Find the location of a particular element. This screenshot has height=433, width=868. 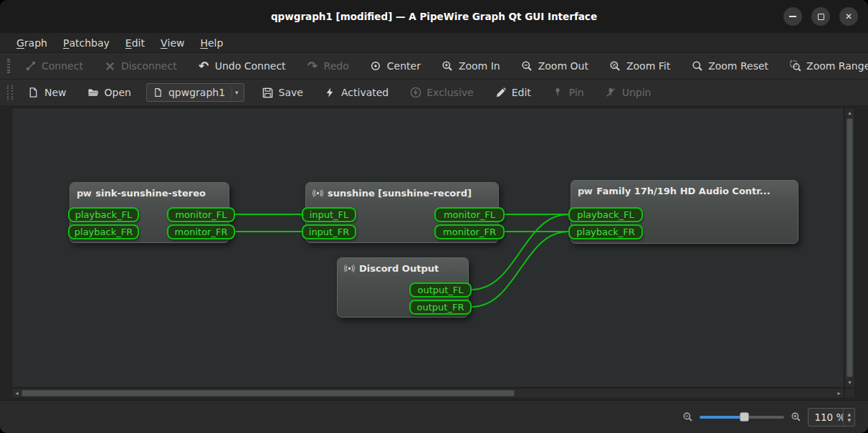

zoom-range-button: Zoom Range is located at coordinates (825, 66).